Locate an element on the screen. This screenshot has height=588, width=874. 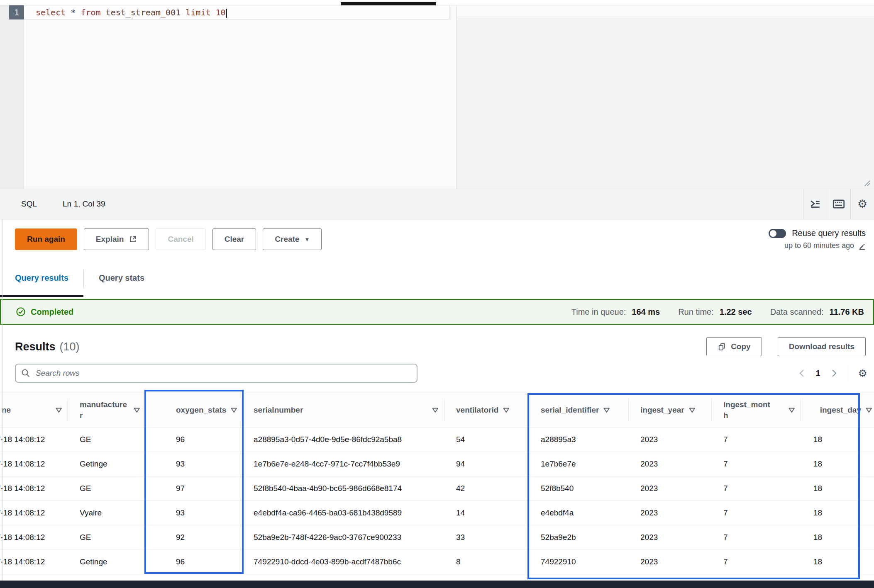
table-row: 7-18 14:08:12GE96a28895a3-0d57-4d0e-9d5e… is located at coordinates (437, 440).